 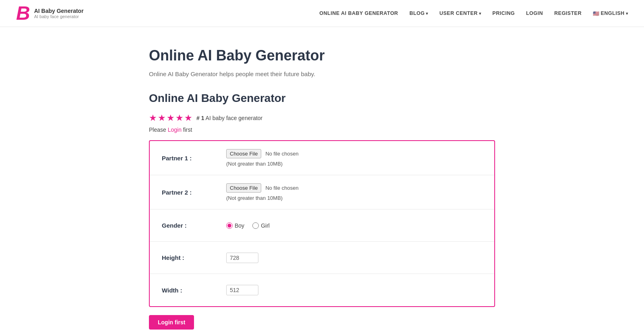 What do you see at coordinates (610, 14) in the screenshot?
I see `nav-language: 🇺🇸 ENGLISH` at bounding box center [610, 14].